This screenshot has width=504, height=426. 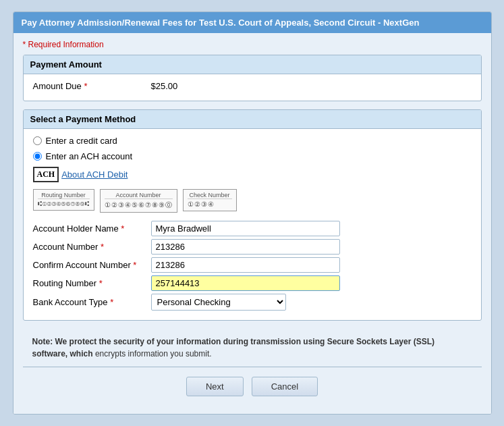 I want to click on amount-due-label: Amount Due *, so click(x=92, y=86).